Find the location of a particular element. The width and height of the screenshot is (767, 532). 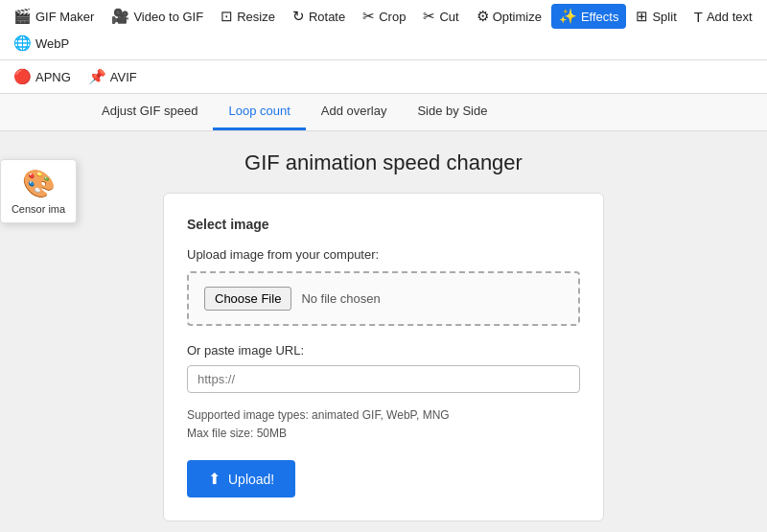

censor-popup: 🎨 Censor ima is located at coordinates (38, 192).